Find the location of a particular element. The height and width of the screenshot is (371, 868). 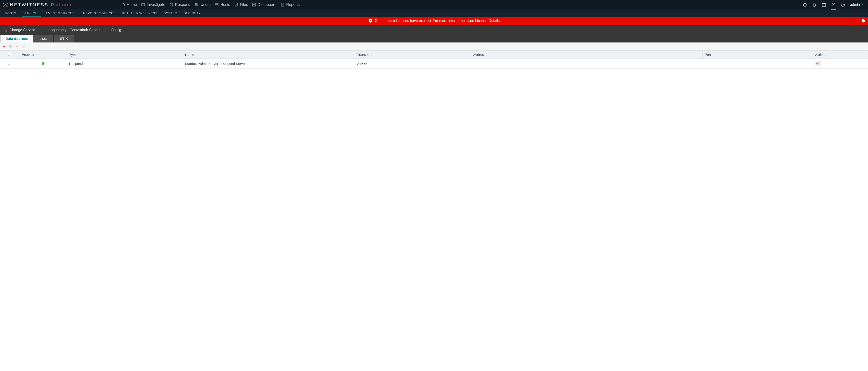

plus-icon is located at coordinates (4, 46).